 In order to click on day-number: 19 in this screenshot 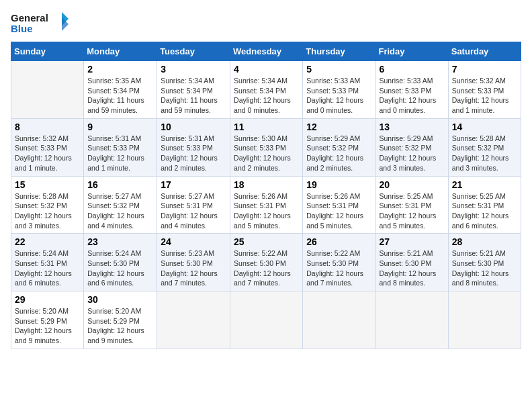, I will do `click(339, 185)`.